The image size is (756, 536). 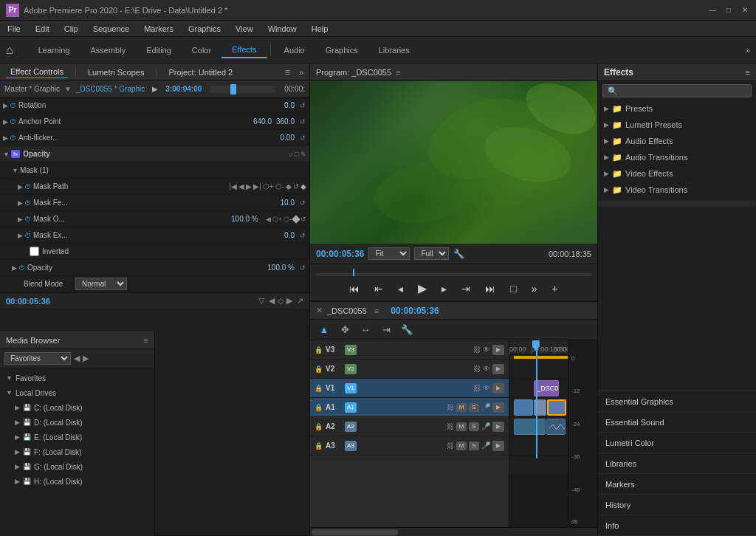 What do you see at coordinates (38, 359) in the screenshot?
I see `mb-dropdown: Favorites` at bounding box center [38, 359].